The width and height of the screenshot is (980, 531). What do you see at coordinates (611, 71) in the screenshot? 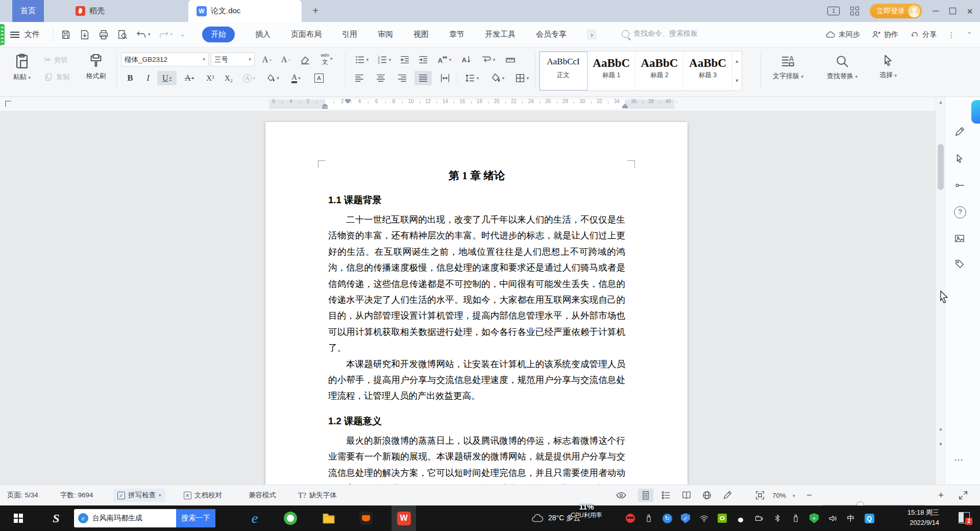
I see `style-heading1: AaBbC 标题 1` at bounding box center [611, 71].